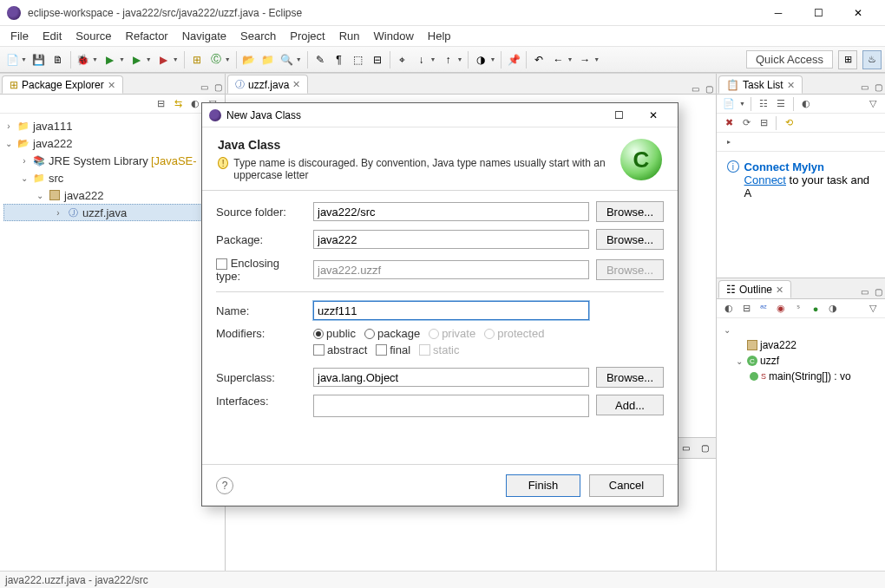  Describe the element at coordinates (451, 239) in the screenshot. I see `package-input` at that location.